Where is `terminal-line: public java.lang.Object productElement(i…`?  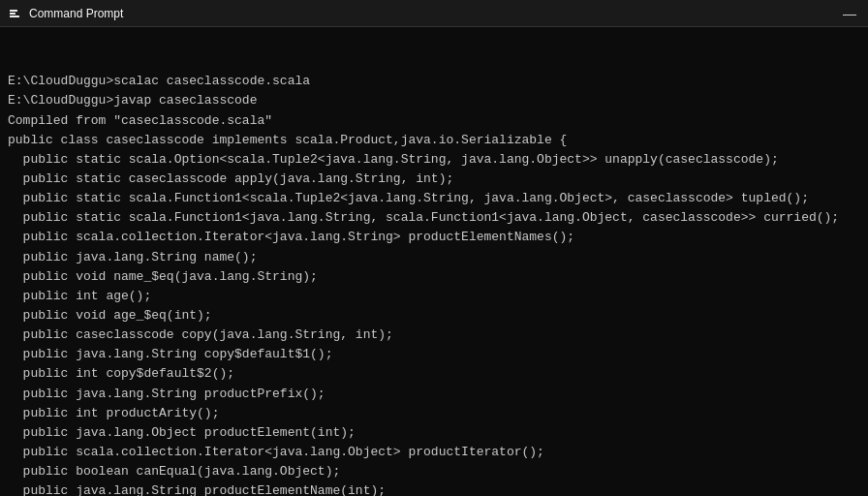
terminal-line: public java.lang.Object productElement(i… is located at coordinates (434, 433).